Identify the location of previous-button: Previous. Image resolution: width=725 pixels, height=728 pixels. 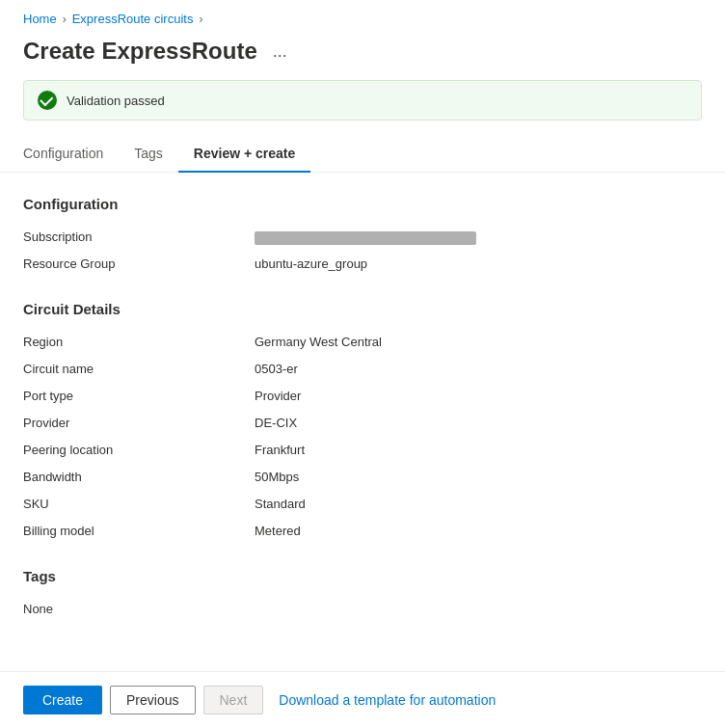
(152, 700).